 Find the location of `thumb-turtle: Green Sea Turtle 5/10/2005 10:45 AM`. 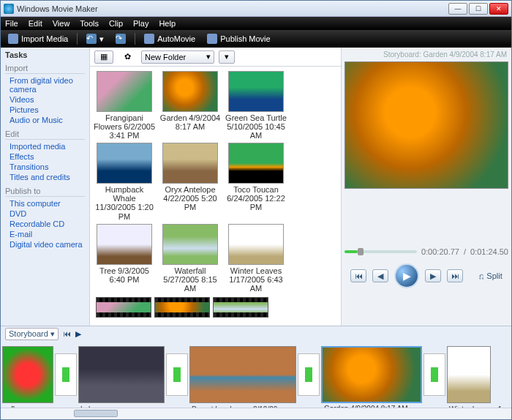

thumb-turtle: Green Sea Turtle 5/10/2005 10:45 AM is located at coordinates (256, 105).